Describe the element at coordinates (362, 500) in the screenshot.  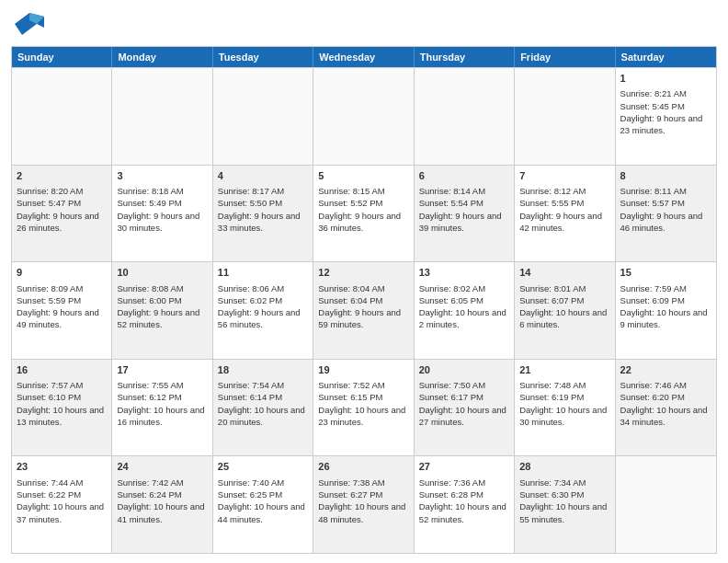
I see `day-info: Sunrise: 7:38 AM Sunset: 6:27 PM Dayligh…` at that location.